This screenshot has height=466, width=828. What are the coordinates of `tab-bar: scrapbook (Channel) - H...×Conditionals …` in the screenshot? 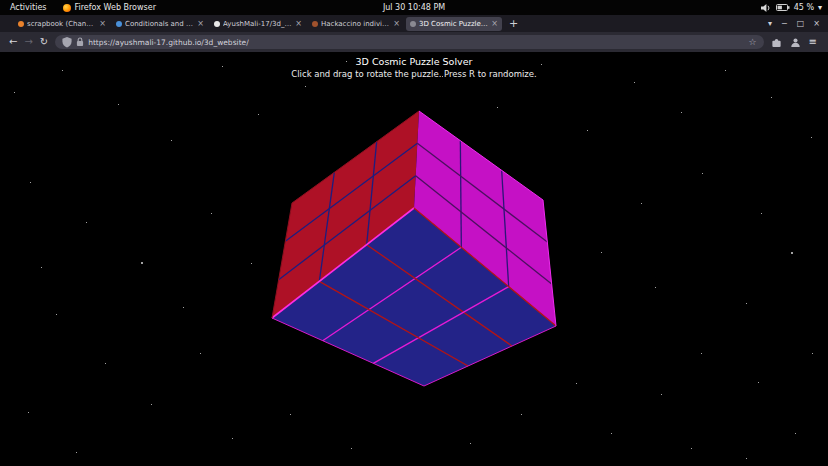 It's located at (414, 24).